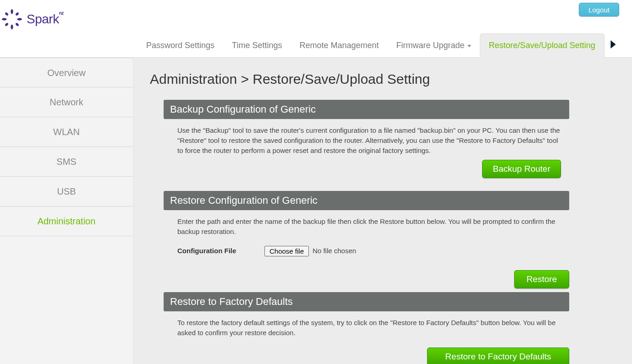  I want to click on panel-factory-heading: Restore to Factory Defaults, so click(367, 302).